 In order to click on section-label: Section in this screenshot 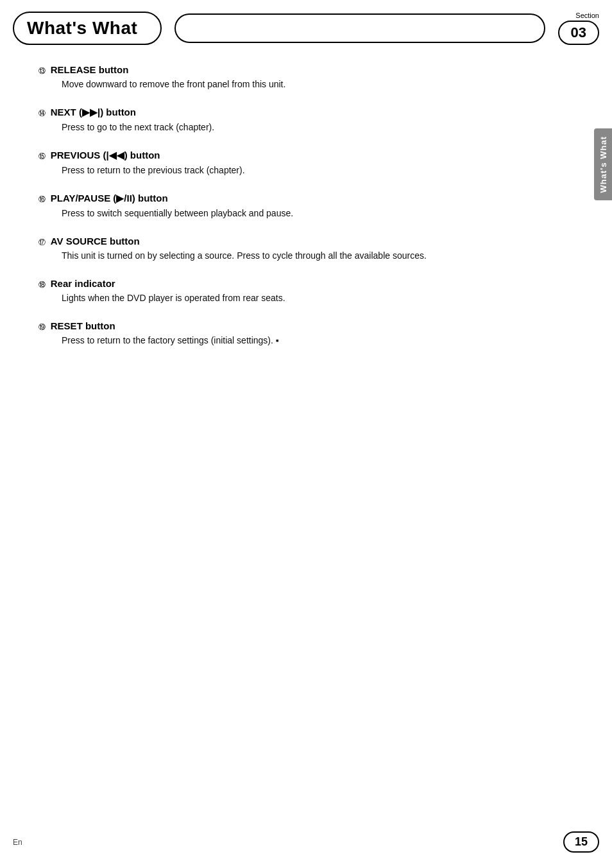, I will do `click(588, 15)`.